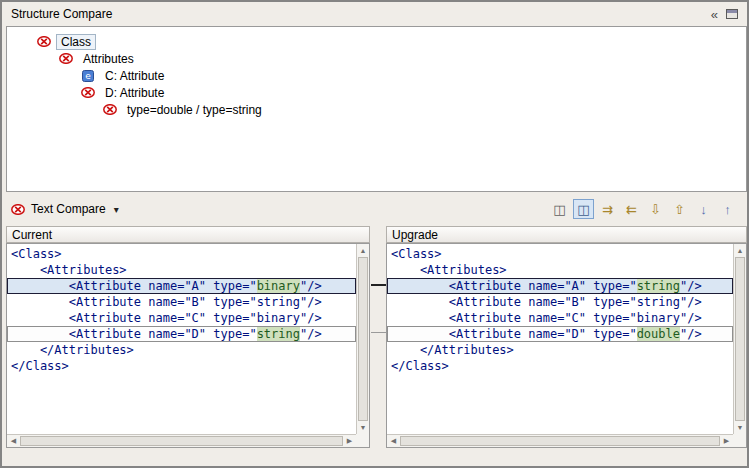  I want to click on column-header-current: Current, so click(188, 234).